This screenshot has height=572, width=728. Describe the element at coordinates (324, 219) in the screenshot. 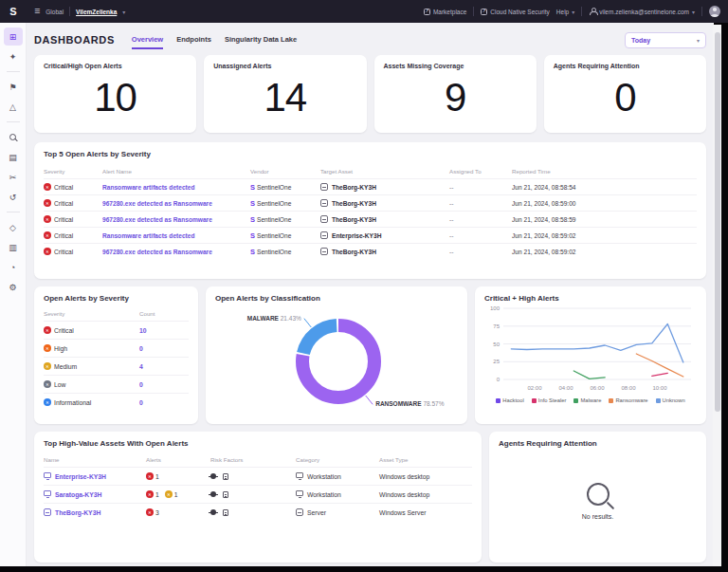

I see `server-icon` at that location.